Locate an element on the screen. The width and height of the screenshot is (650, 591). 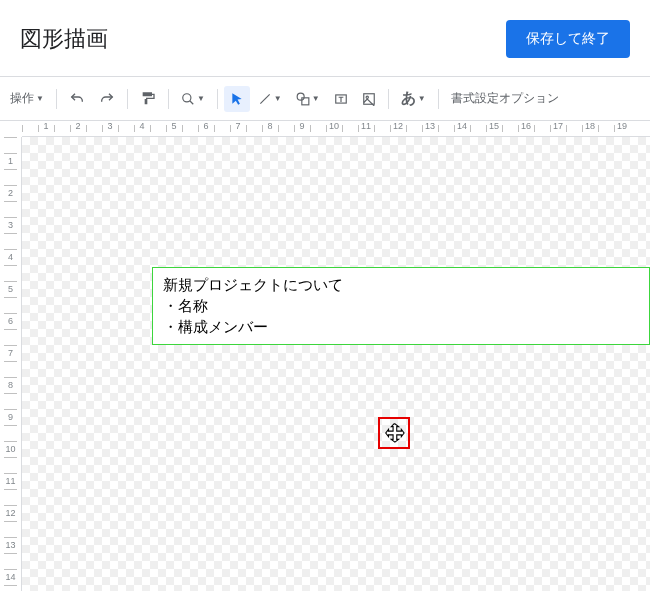
vertical-ruler: 1234567891011121314 is located at coordinates (11, 364).